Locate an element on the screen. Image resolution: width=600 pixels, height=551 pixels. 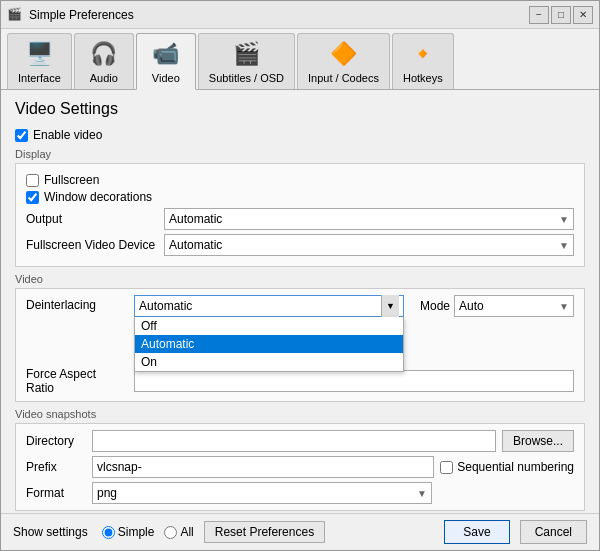
deinterlacing-dropdown-wrap: Automatic ▼ Off Automatic On is located at coordinates (269, 306).